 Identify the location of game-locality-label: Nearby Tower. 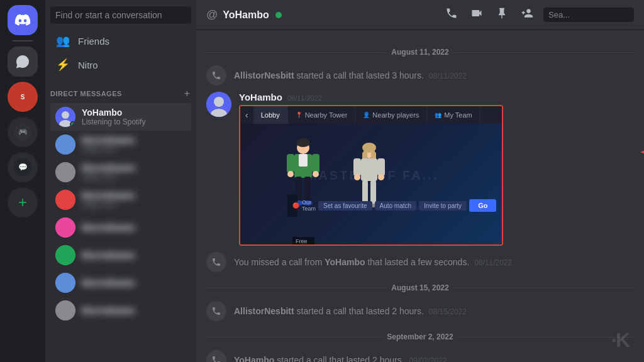
(326, 115).